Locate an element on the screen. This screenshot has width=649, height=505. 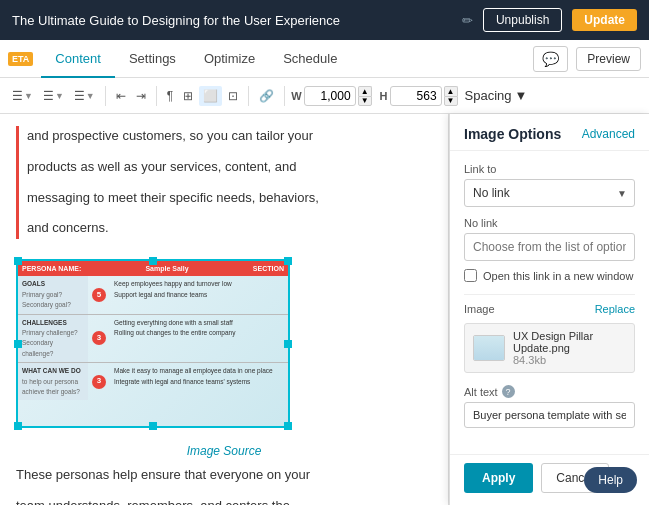
editor-text-3: messaging to meet their specific needs, … is located at coordinates (230, 198).